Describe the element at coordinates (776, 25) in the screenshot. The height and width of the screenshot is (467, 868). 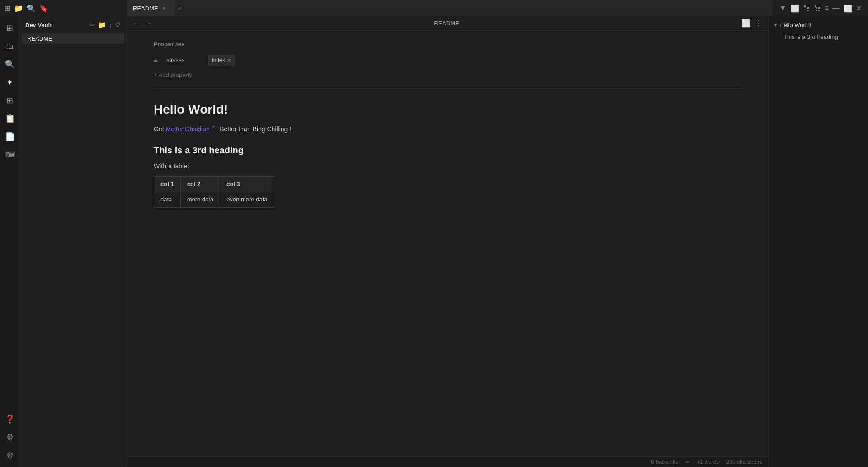
I see `outline-chevron-icon: ▾` at that location.